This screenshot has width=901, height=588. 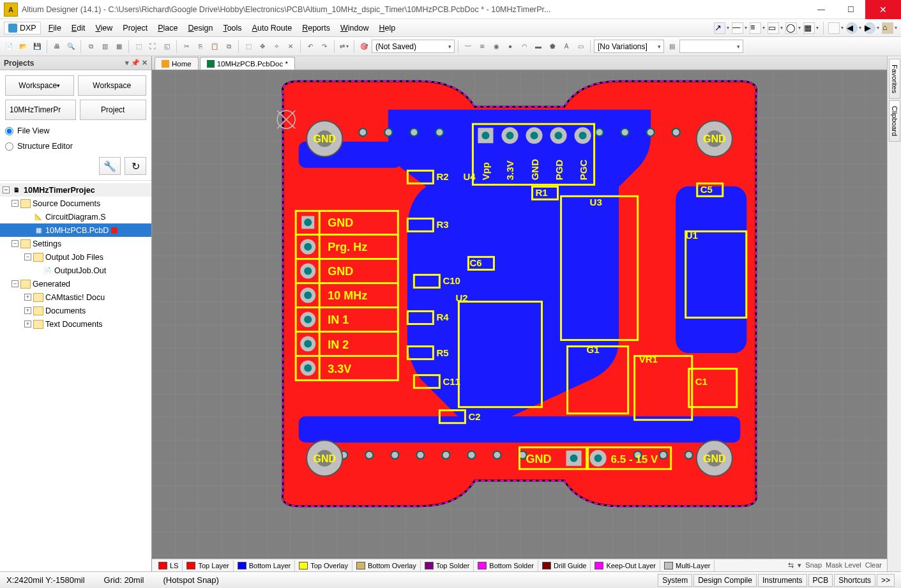 I want to click on menu-file: File, so click(x=55, y=28).